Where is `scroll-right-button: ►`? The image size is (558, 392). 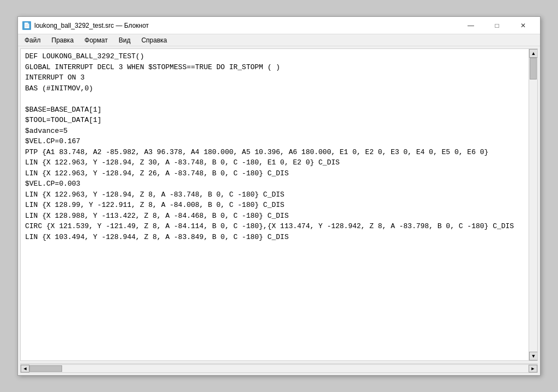 scroll-right-button: ► is located at coordinates (533, 369).